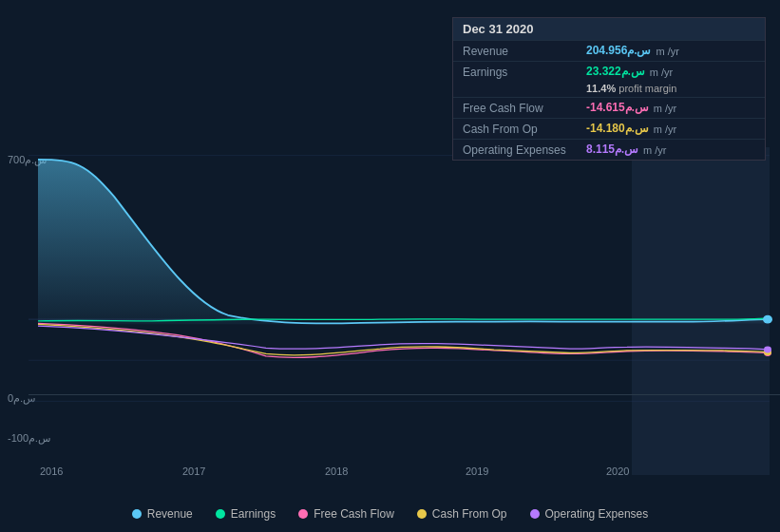  I want to click on legend-item-fcf: Free Cash Flow, so click(346, 514).